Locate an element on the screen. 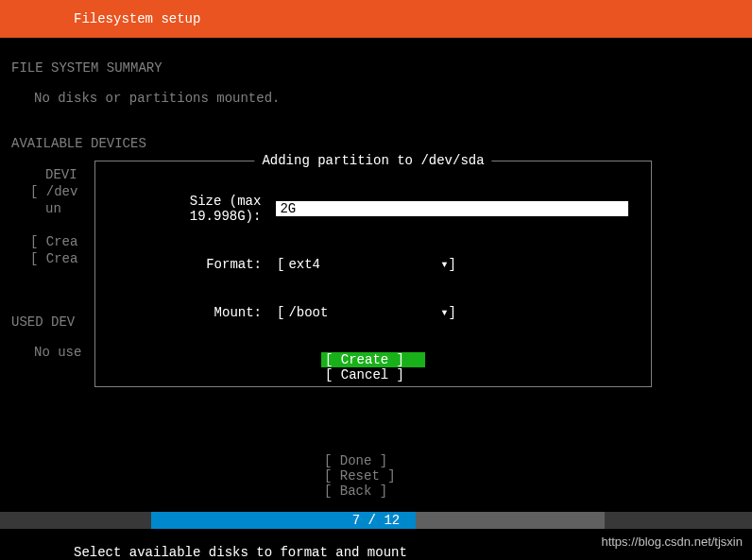  progress-track is located at coordinates (510, 520).